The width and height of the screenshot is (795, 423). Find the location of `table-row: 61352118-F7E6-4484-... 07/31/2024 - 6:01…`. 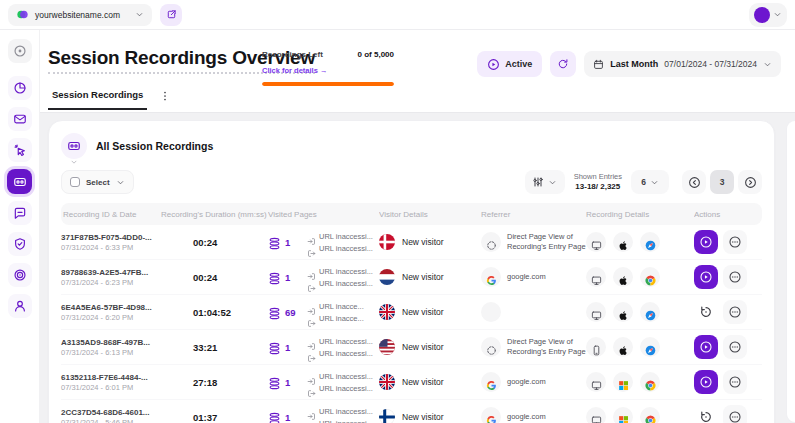

table-row: 61352118-F7E6-4484-... 07/31/2024 - 6:01… is located at coordinates (412, 382).